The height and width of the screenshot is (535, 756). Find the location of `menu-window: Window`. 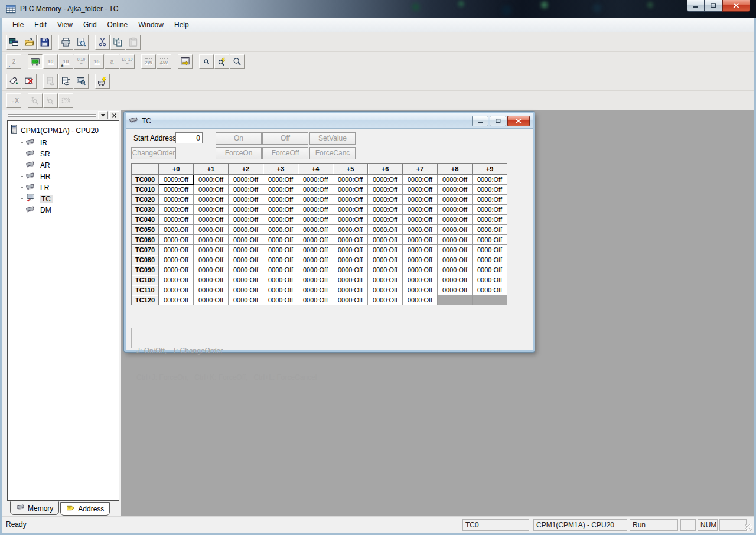

menu-window: Window is located at coordinates (151, 25).